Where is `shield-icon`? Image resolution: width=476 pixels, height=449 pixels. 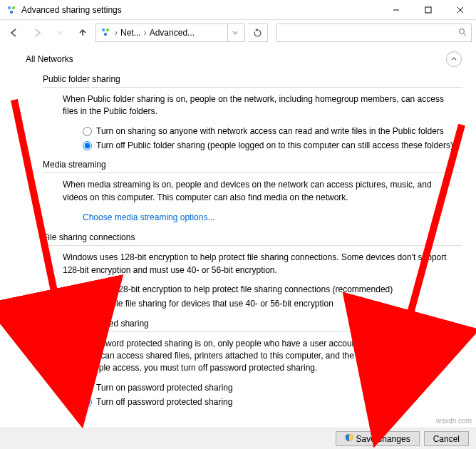
shield-icon is located at coordinates (349, 439).